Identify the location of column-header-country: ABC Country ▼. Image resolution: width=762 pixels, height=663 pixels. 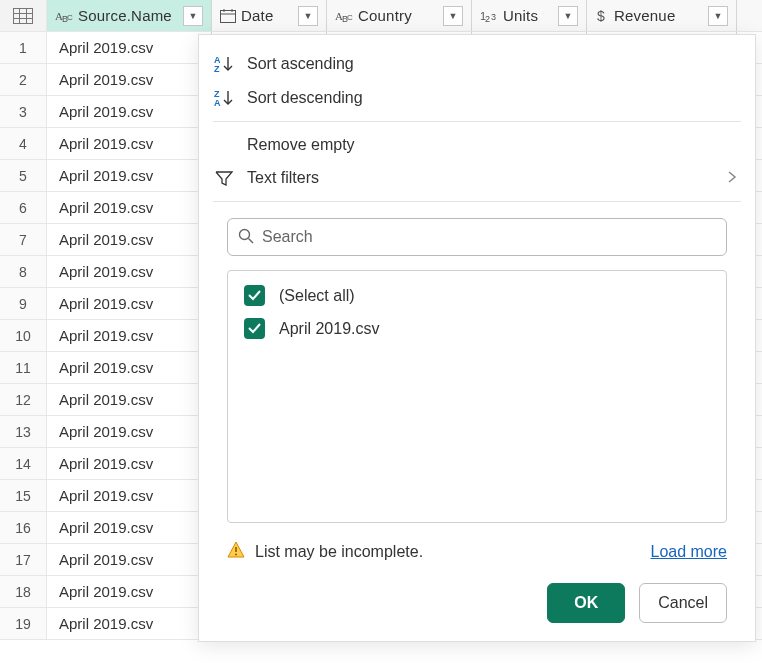
(400, 16).